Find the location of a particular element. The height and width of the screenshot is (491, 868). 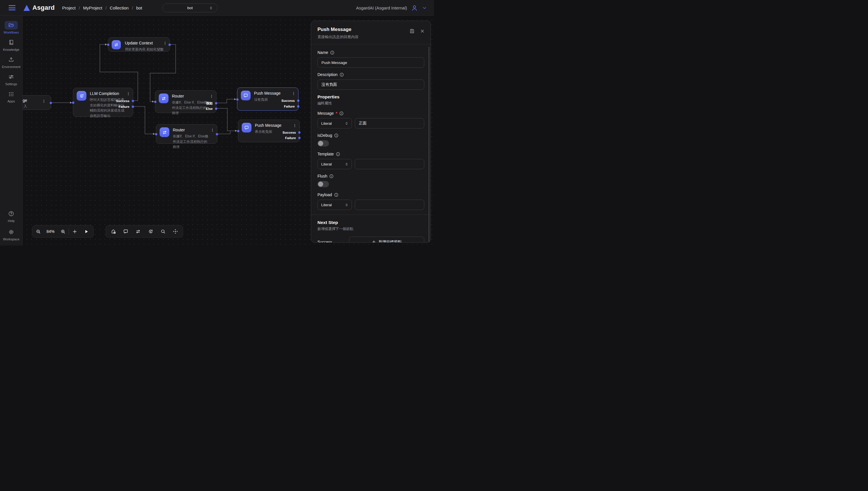

isdebug-label-text: isDebug is located at coordinates (325, 136).